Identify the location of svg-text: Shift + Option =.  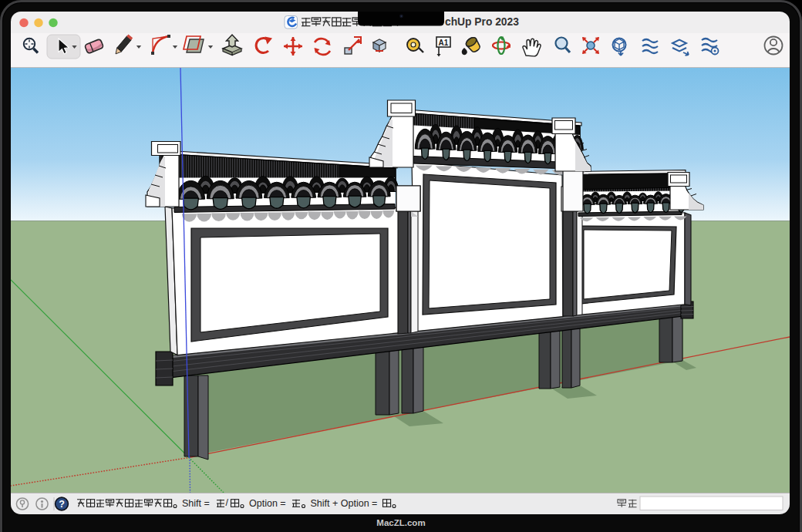
(344, 503).